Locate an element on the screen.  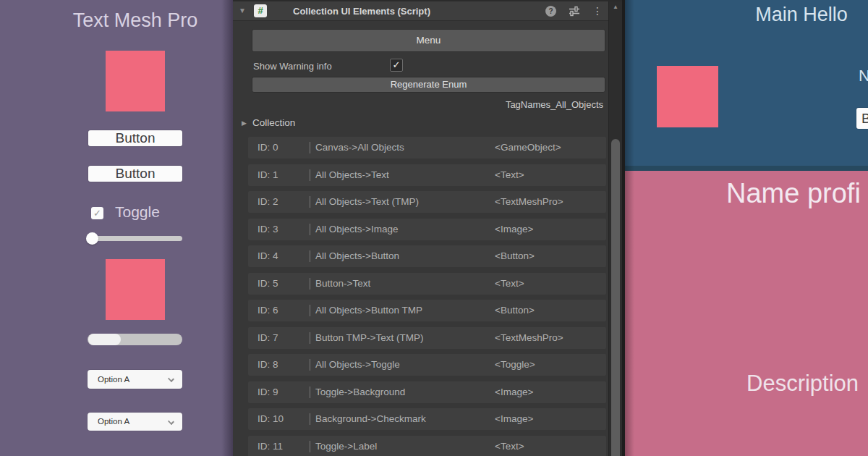
horizontal-scrollbar is located at coordinates (135, 339).